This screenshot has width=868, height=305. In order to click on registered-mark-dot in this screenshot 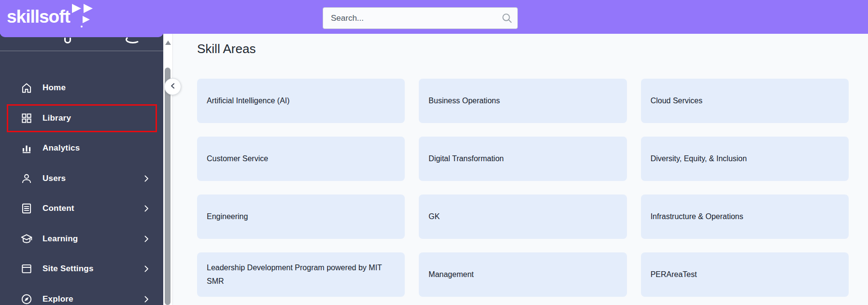, I will do `click(82, 27)`.